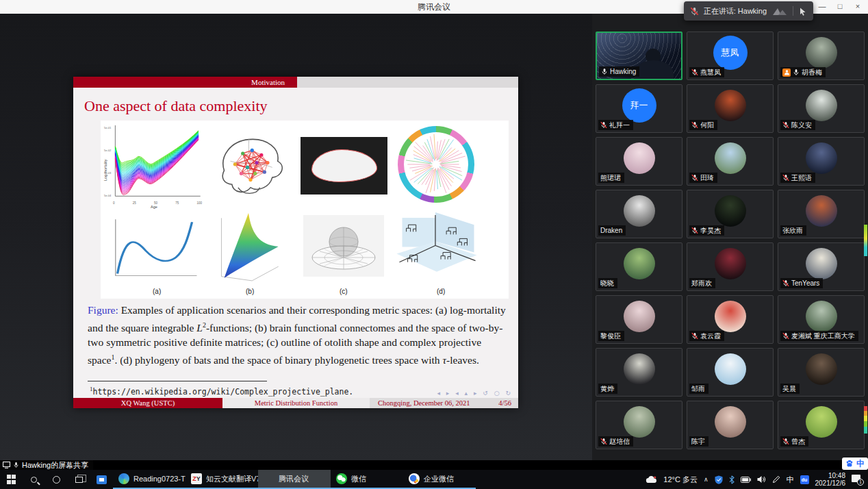 The image size is (868, 489). I want to click on taskbar-app-label: 企业微信, so click(439, 479).